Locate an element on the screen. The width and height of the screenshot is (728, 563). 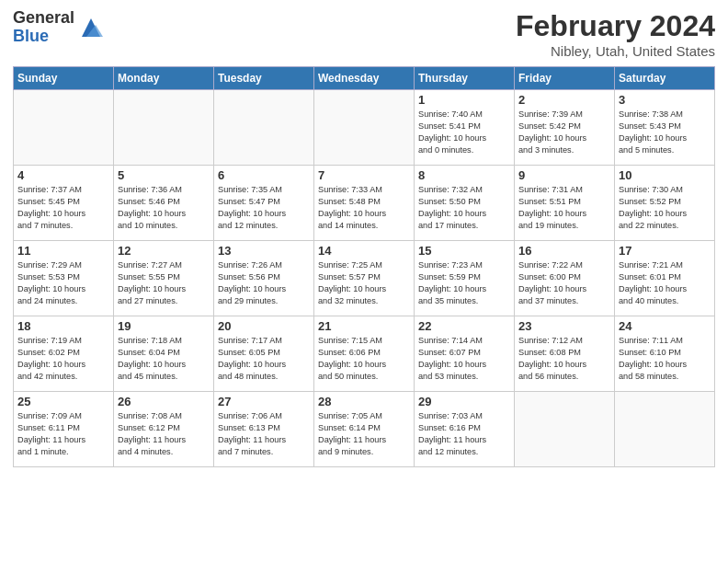
table-cell: 16Sunrise: 7:22 AM Sunset: 6:00 PM Dayli… is located at coordinates (564, 279).